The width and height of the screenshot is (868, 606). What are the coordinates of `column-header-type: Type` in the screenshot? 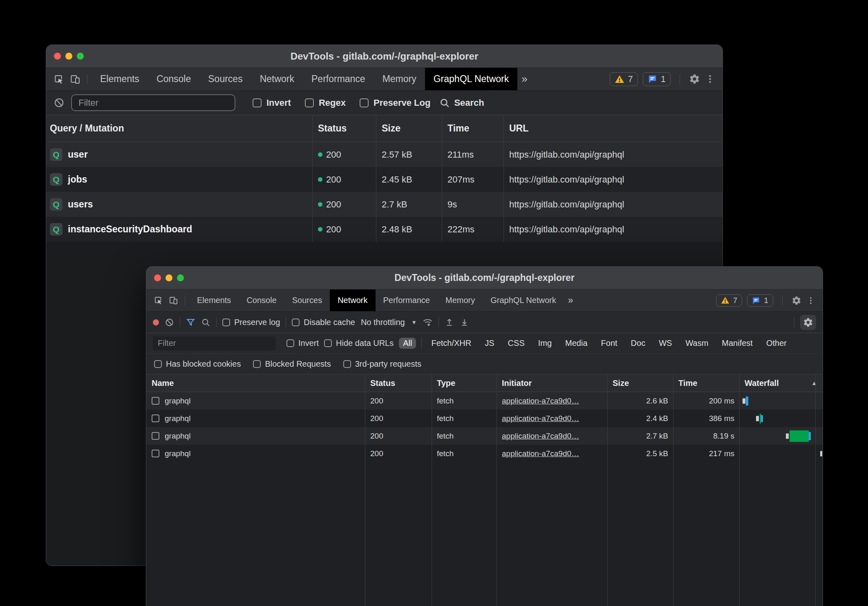 It's located at (464, 383).